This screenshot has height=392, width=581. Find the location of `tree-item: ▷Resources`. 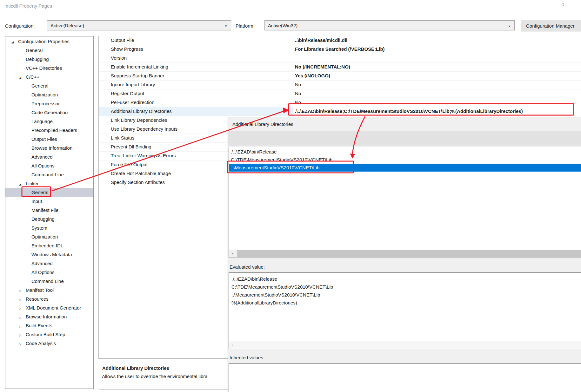

tree-item: ▷Resources is located at coordinates (50, 299).